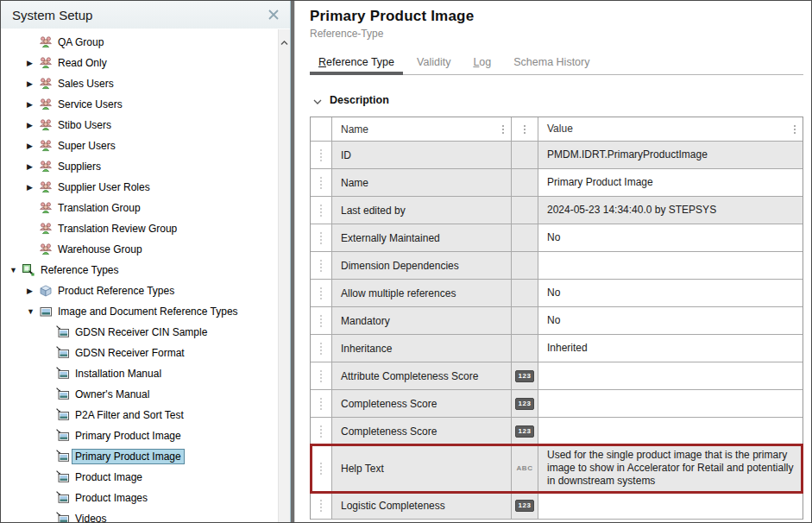 Image resolution: width=812 pixels, height=523 pixels. I want to click on tree-item-sales-users: ▶Sales Users, so click(140, 84).